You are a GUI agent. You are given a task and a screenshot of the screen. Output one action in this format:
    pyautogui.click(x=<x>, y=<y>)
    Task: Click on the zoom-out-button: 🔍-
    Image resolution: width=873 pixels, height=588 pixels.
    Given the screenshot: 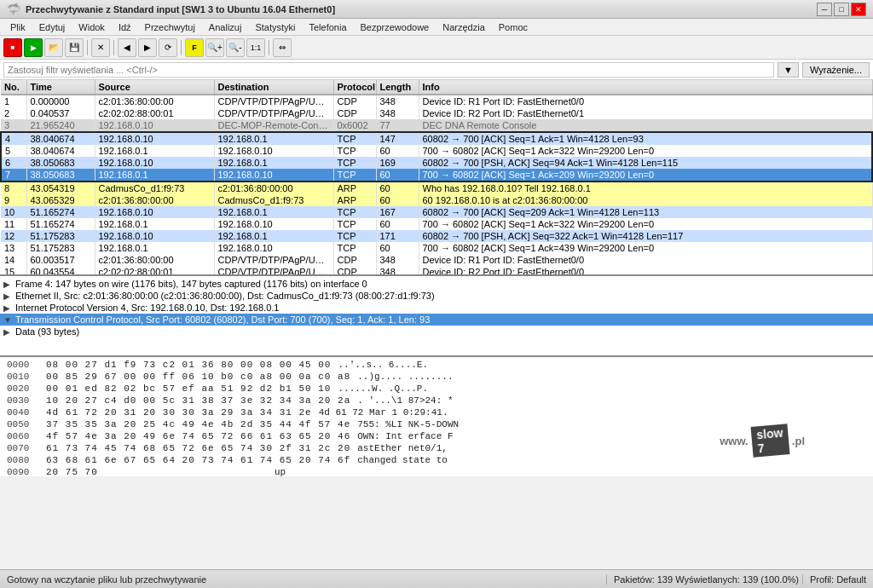 What is the action you would take?
    pyautogui.click(x=235, y=48)
    